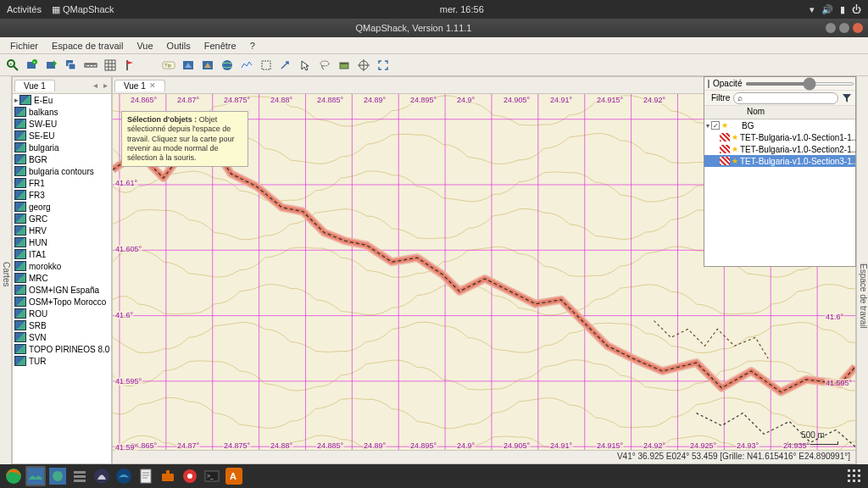 The width and height of the screenshot is (868, 488). I want to click on globe-icon, so click(227, 65).